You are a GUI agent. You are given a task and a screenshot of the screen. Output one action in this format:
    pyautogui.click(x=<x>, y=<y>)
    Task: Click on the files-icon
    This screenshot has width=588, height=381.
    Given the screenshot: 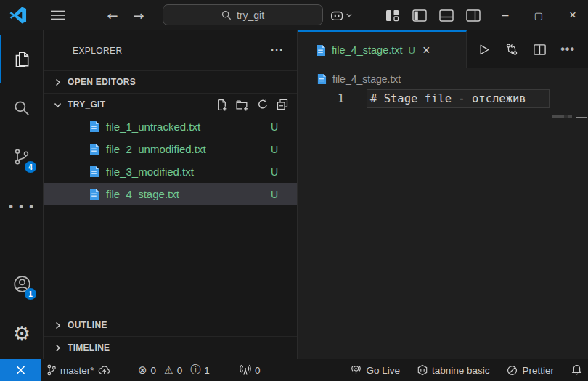 What is the action you would take?
    pyautogui.click(x=22, y=60)
    